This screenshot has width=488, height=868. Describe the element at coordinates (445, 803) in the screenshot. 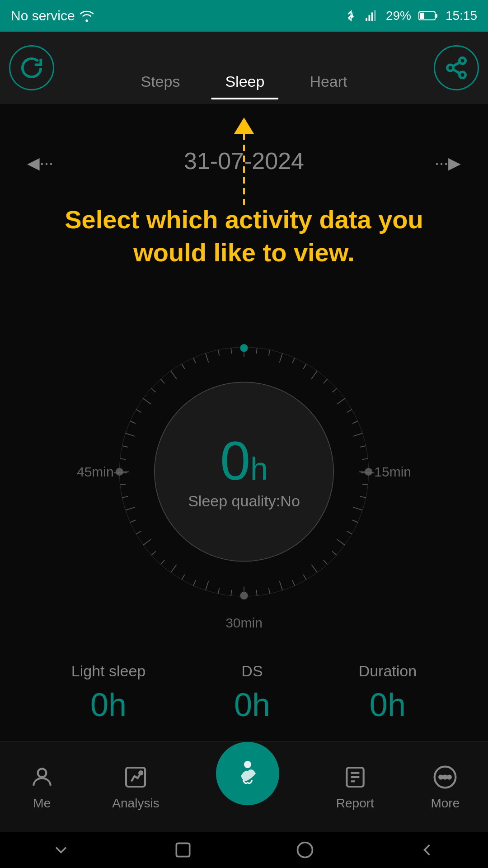

I see `nav-more-label: More` at that location.